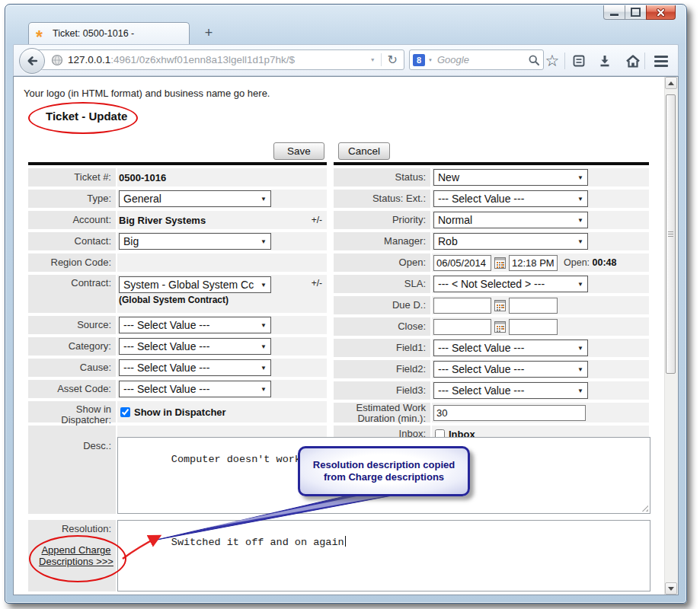  I want to click on home-icon, so click(633, 61).